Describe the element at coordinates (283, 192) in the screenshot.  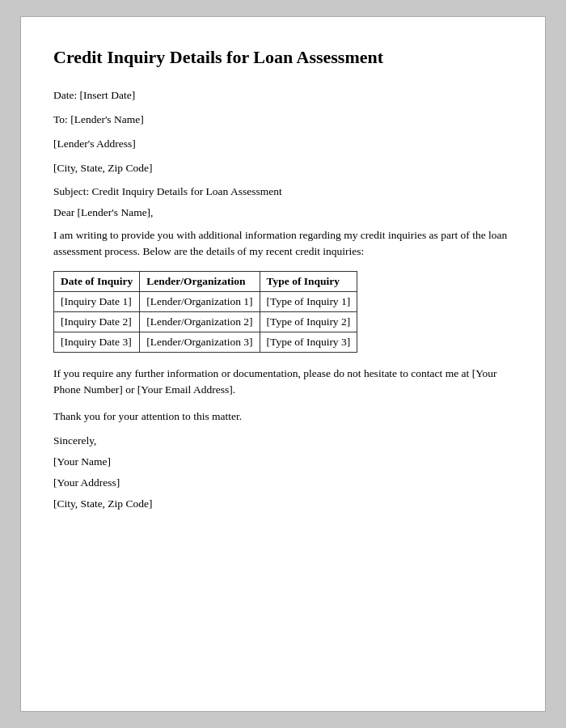
I see `subject-line: Subject: Credit Inquiry Details for Loan…` at that location.